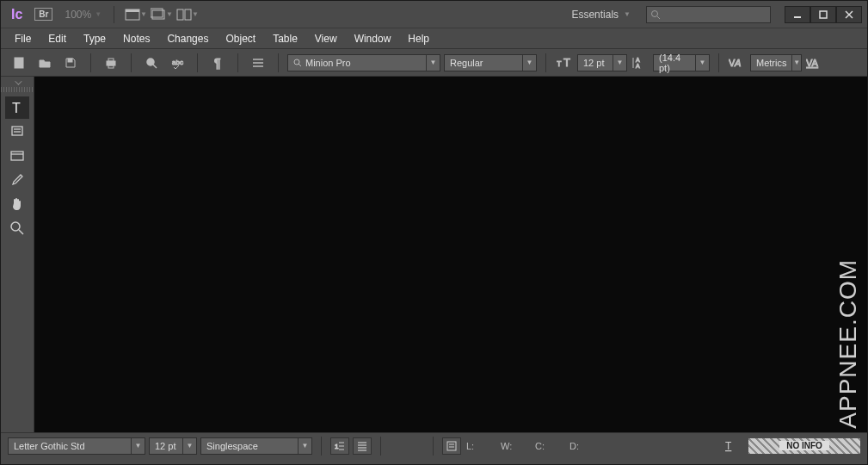  Describe the element at coordinates (17, 180) in the screenshot. I see `eyedropper-tool` at that location.